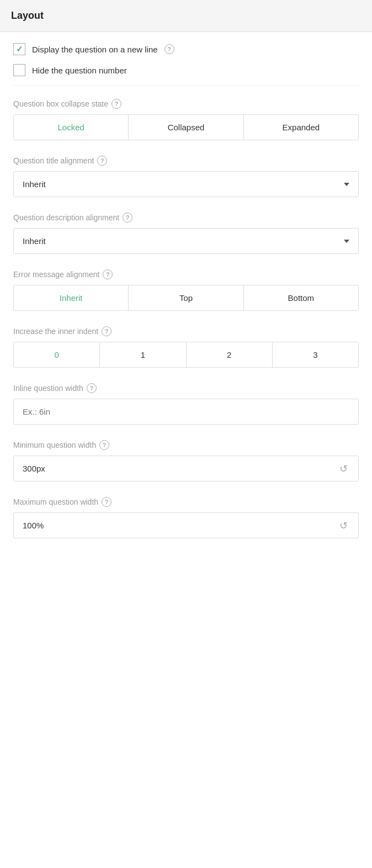  What do you see at coordinates (71, 127) in the screenshot?
I see `collapse-locked-button: Locked` at bounding box center [71, 127].